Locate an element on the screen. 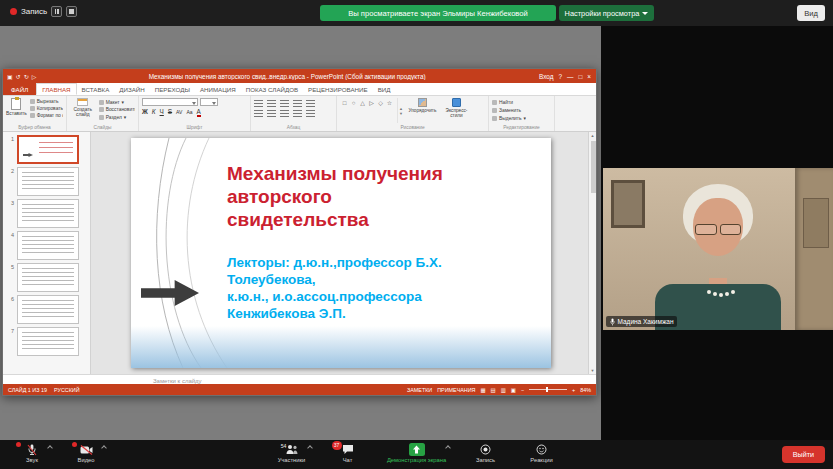  shapes-gallery: □ ○ △ ▷ ◇ ☆ is located at coordinates (367, 110).